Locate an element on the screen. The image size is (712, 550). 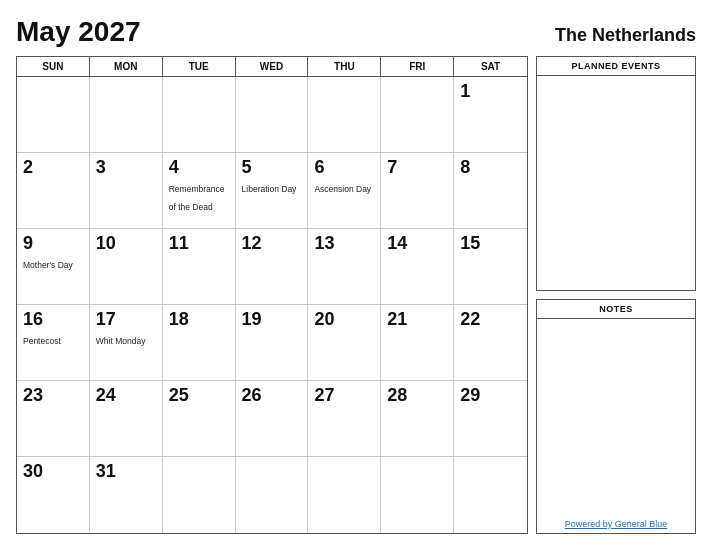
calendar-cell: 6Ascension Day is located at coordinates (344, 191).